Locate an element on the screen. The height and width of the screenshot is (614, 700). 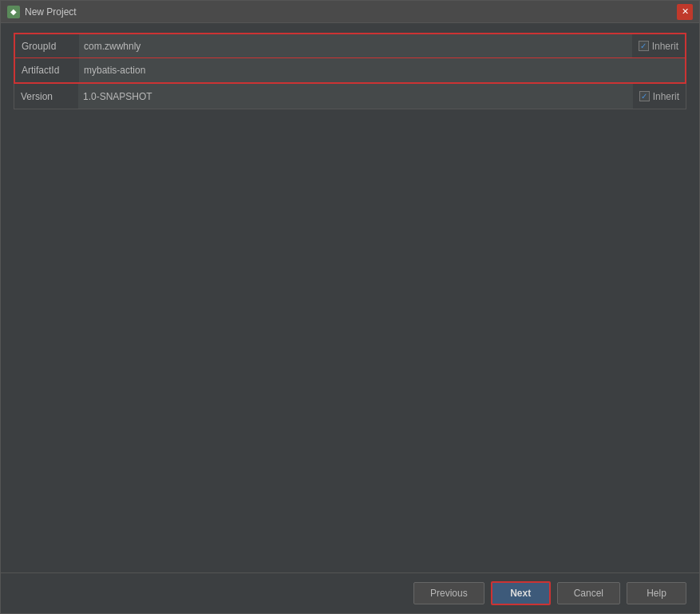
version-checkmark: ✓ is located at coordinates (644, 96).